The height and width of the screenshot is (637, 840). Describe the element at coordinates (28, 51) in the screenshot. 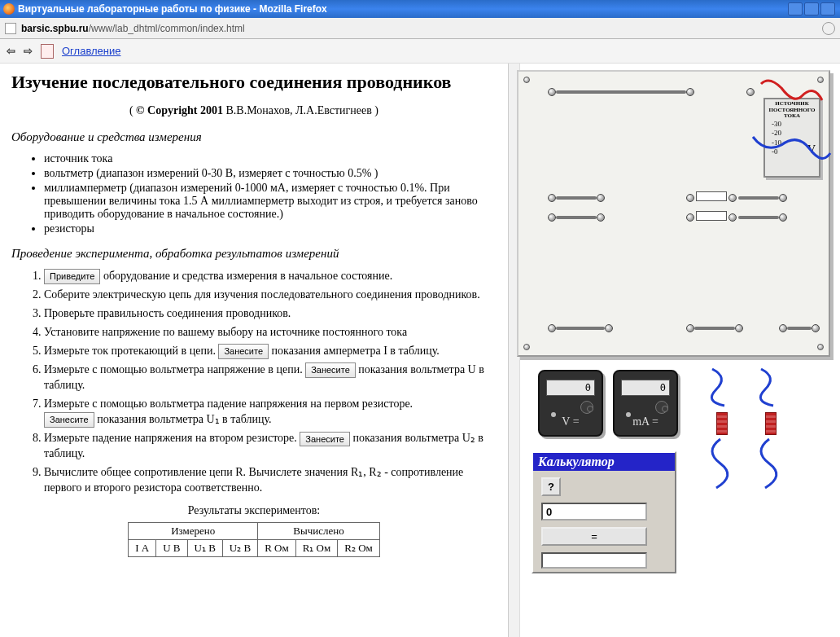

I see `forward-button: ⇨` at that location.